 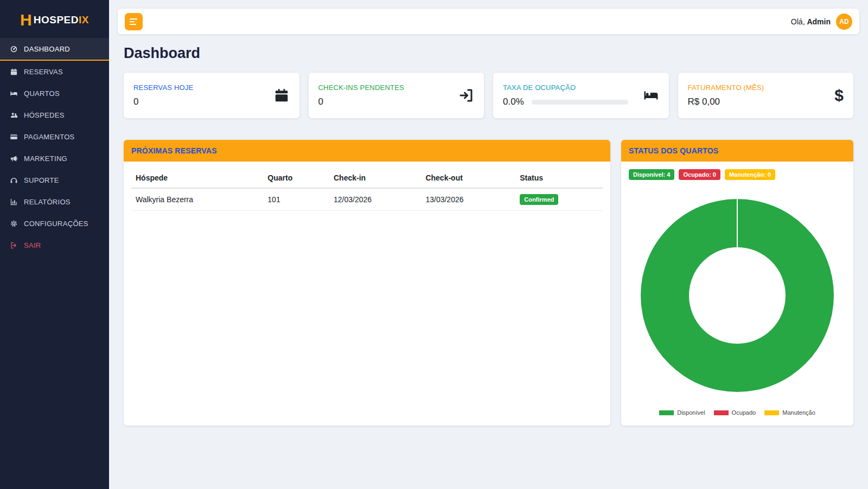 What do you see at coordinates (581, 95) in the screenshot?
I see `stat-card-taxa-ocupacao: TAXA DE OCUPAÇÃO 0.0%` at bounding box center [581, 95].